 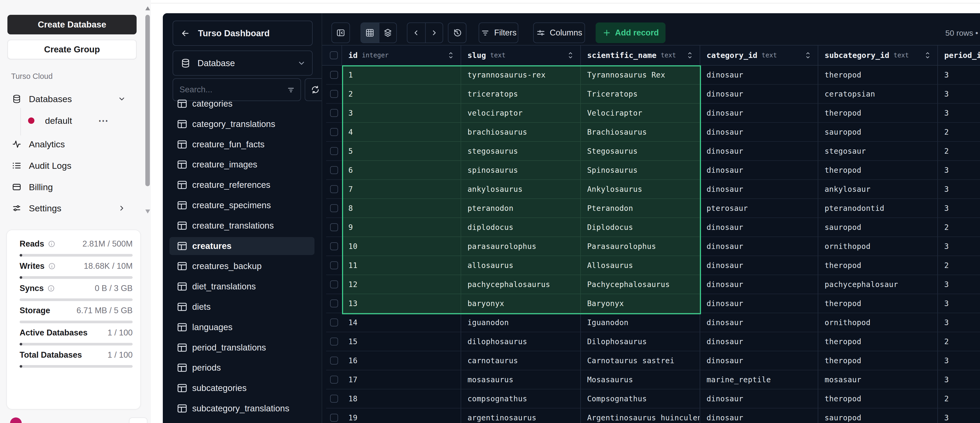 I want to click on cell-subcategory_id: stegosaur, so click(x=878, y=151).